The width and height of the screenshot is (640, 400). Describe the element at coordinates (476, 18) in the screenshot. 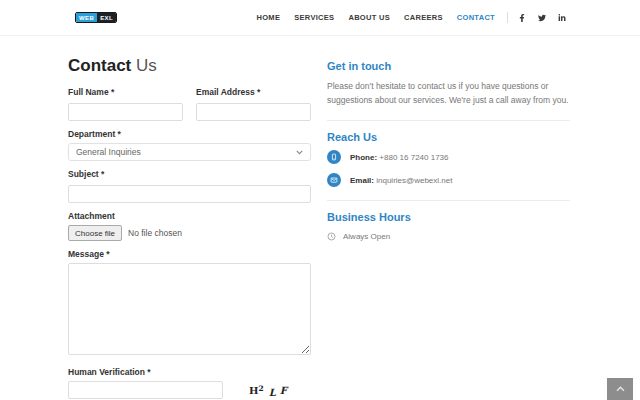

I see `nav-item-contact: CONTACT` at that location.